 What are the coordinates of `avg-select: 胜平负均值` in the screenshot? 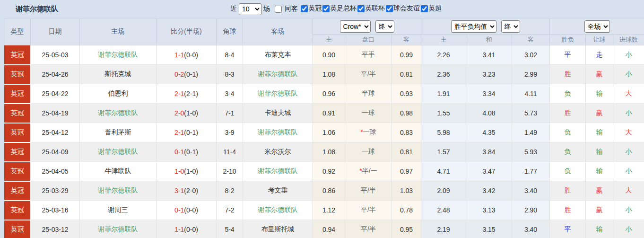 It's located at (474, 26).